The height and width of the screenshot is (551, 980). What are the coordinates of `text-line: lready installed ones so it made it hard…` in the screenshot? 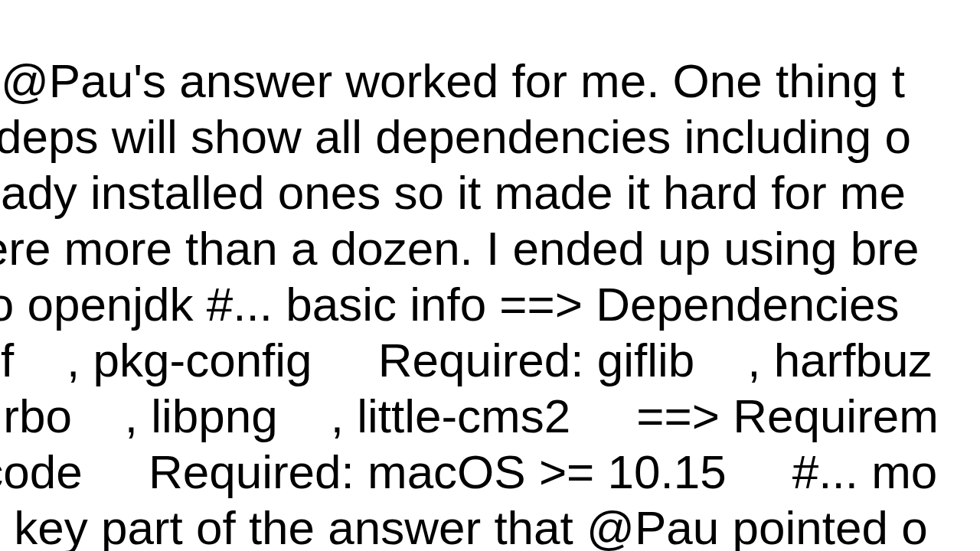 It's located at (459, 193).